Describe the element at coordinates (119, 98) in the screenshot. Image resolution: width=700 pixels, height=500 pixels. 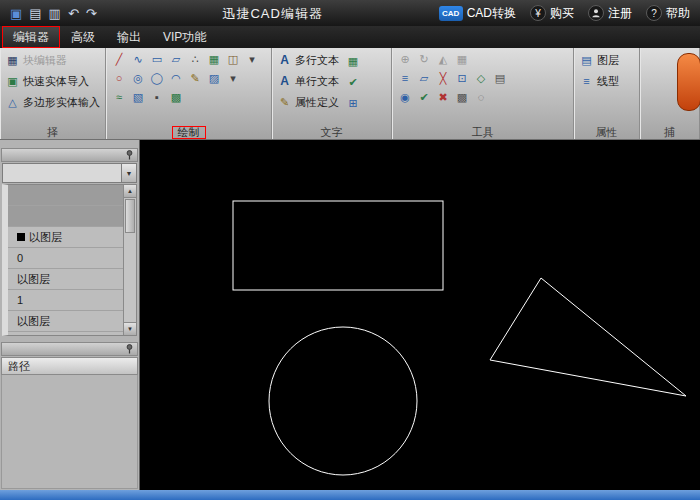
I see `revision-cloud-icon: ≈` at that location.